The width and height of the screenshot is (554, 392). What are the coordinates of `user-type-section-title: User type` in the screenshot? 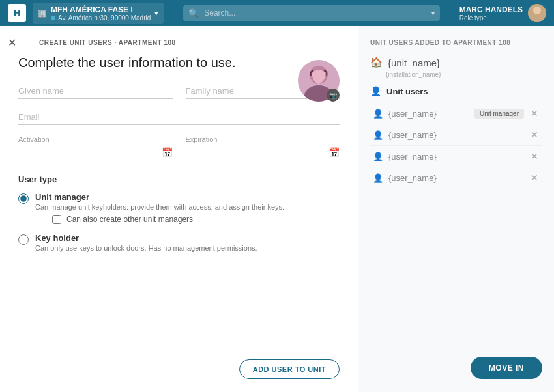 It's located at (179, 180).